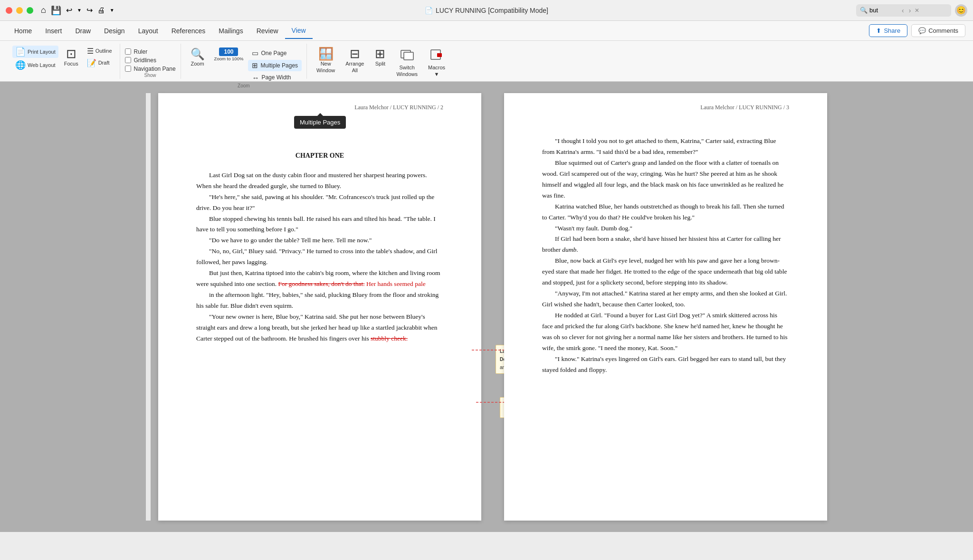 The height and width of the screenshot is (560, 973). I want to click on page2-para-1: Last Girl Dog sat on the dusty cabin flo…, so click(320, 181).